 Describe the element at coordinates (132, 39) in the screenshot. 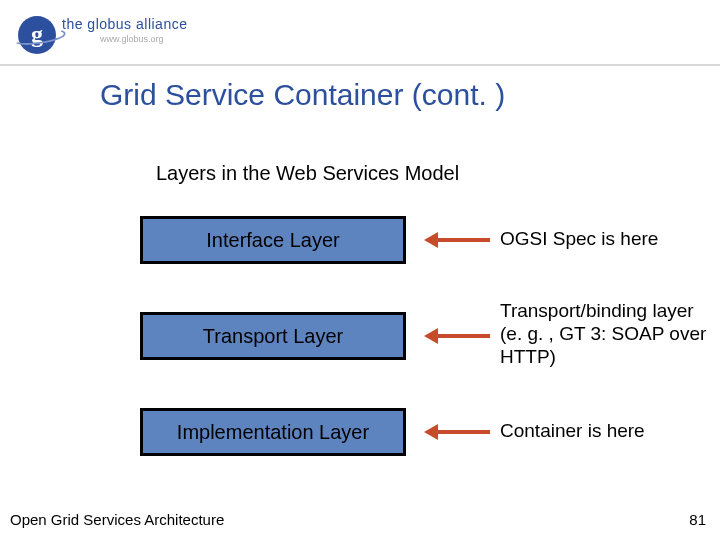

I see `logo-url-text: www.globus.org` at that location.